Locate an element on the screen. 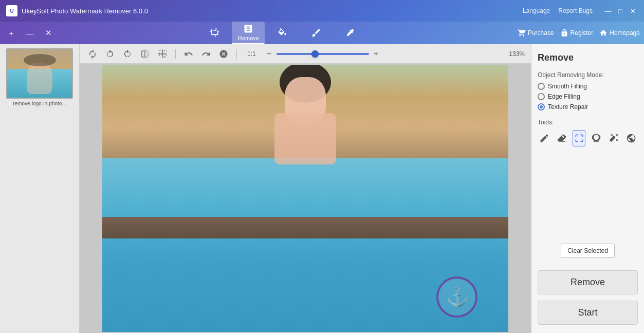 The image size is (644, 333). mode-smooth-filling: Smooth Filling is located at coordinates (588, 86).